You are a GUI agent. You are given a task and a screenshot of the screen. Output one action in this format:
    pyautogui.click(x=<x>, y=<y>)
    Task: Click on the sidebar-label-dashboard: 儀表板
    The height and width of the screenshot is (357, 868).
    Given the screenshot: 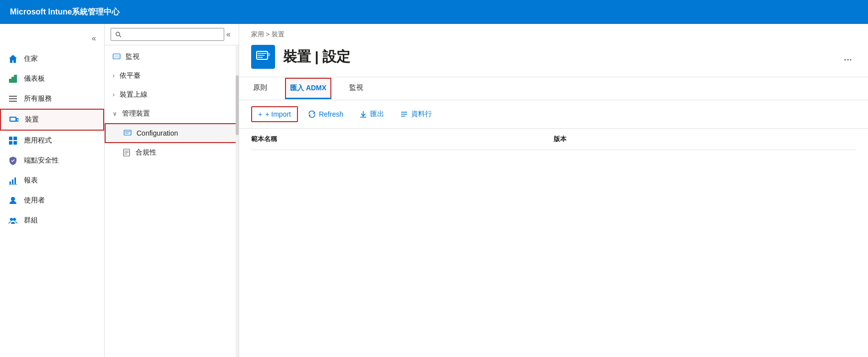 What is the action you would take?
    pyautogui.click(x=34, y=79)
    